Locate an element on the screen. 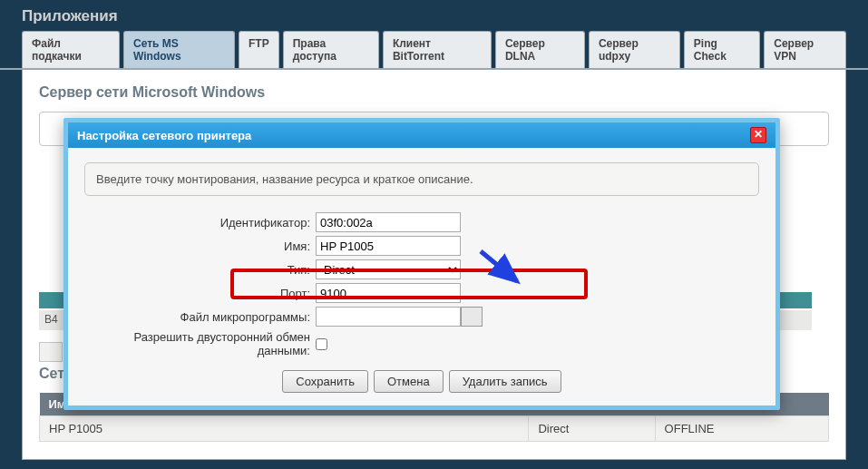 The width and height of the screenshot is (868, 469). tab-bar: Файл подкачки Сеть MS Windows FTP Права … is located at coordinates (434, 51).